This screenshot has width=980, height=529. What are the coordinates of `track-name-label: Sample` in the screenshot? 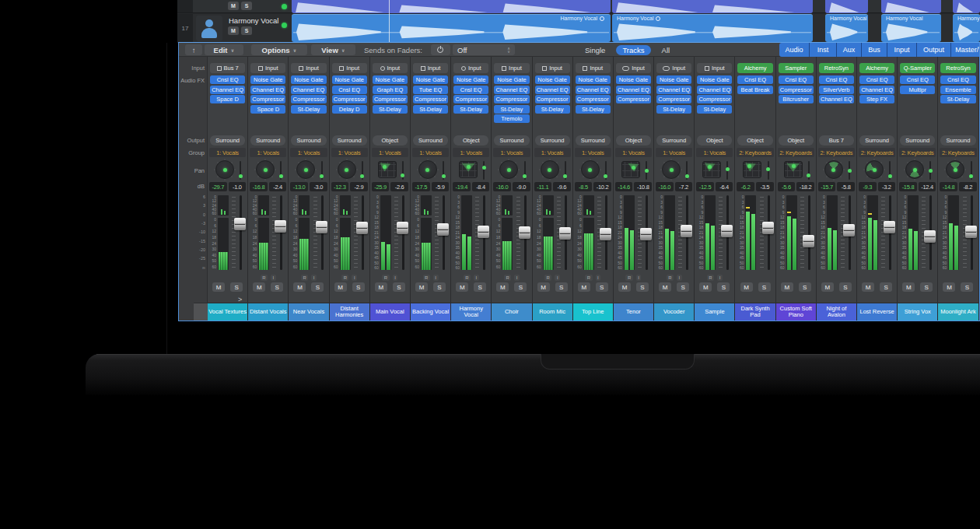 It's located at (714, 311).